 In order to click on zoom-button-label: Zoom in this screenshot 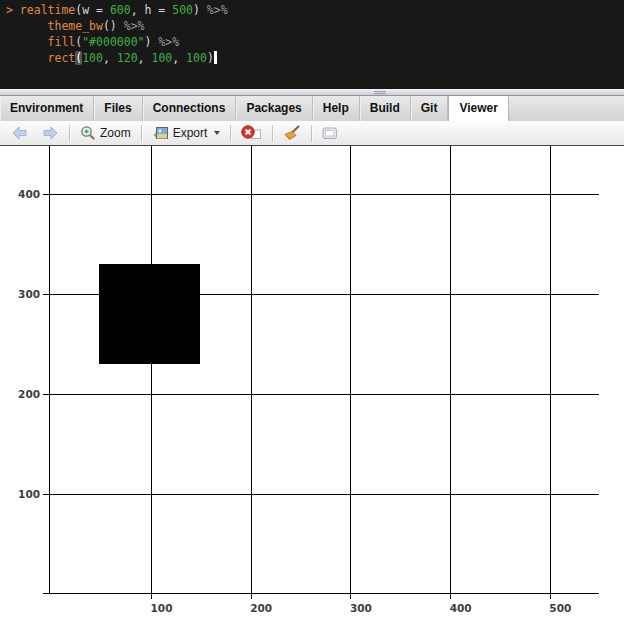, I will do `click(116, 133)`.